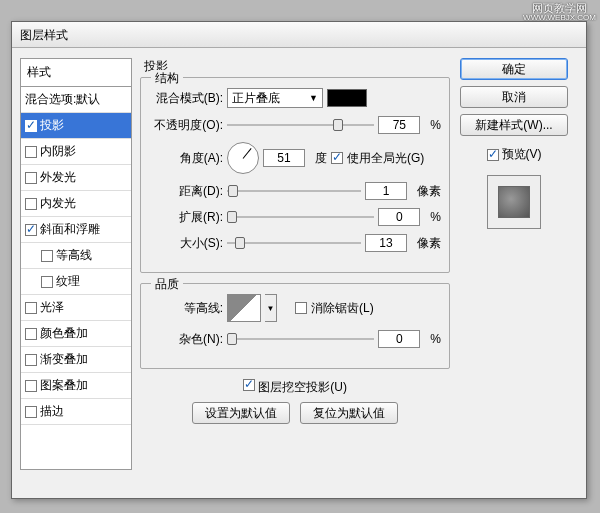  What do you see at coordinates (186, 158) in the screenshot?
I see `angle-label: 角度(A):` at bounding box center [186, 158].